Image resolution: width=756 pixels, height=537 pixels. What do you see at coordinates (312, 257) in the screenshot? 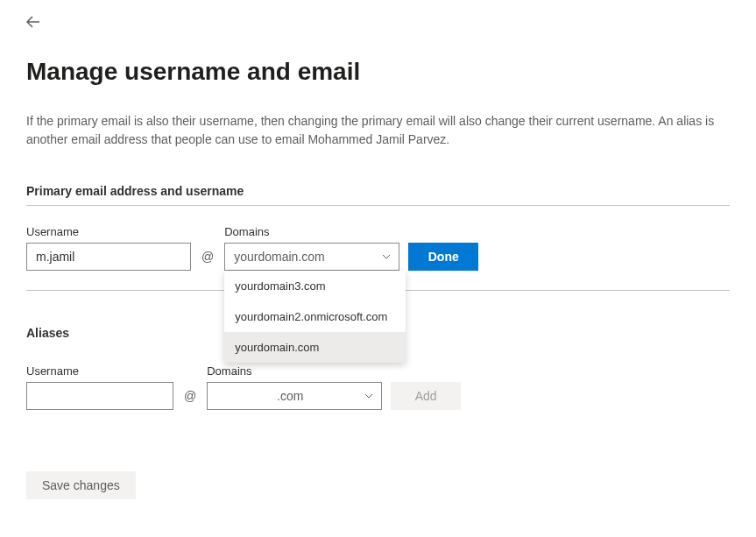
I see `primary-domain-dropdown: yourdomain.com` at bounding box center [312, 257].